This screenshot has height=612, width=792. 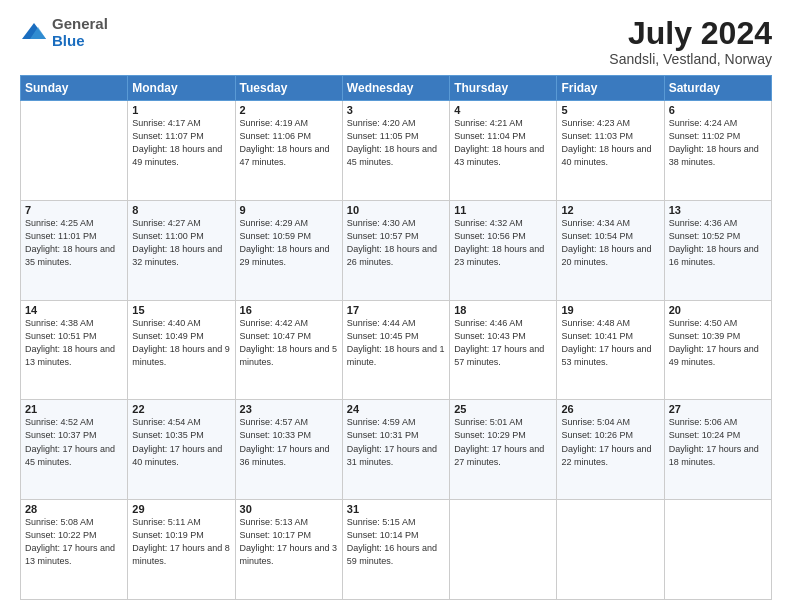 What do you see at coordinates (181, 343) in the screenshot?
I see `day-info: Sunrise: 4:40 AMSunset: 10:49 PMDaylight…` at bounding box center [181, 343].